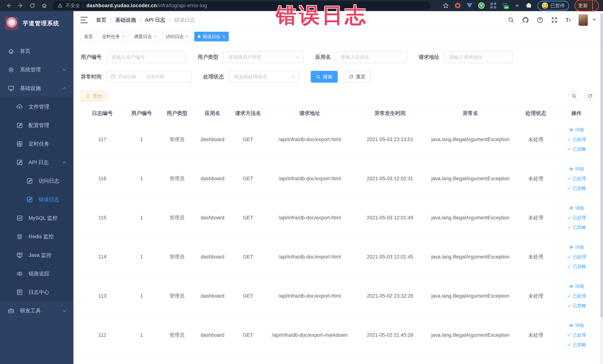 This screenshot has width=603, height=364. What do you see at coordinates (37, 292) in the screenshot?
I see `sidebar-item-log-center: 日志中心` at bounding box center [37, 292].